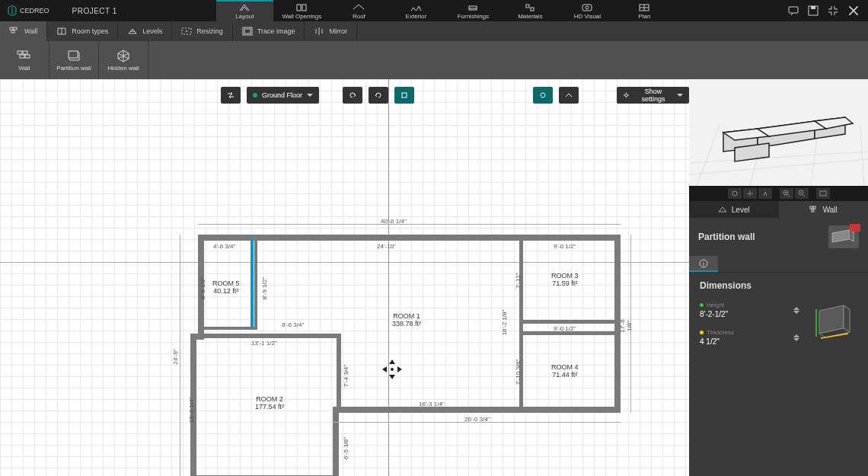  Describe the element at coordinates (35, 11) in the screenshot. I see `brand-name: CEDREO` at that location.